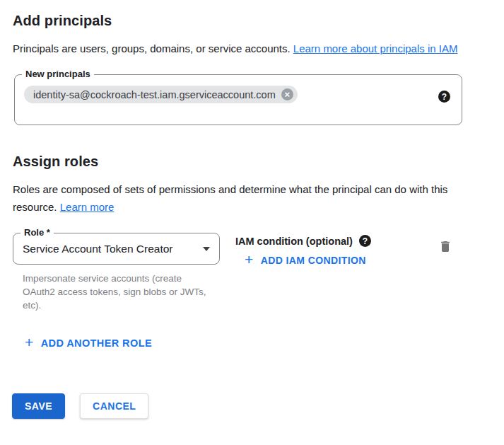 This screenshot has width=504, height=445. I want to click on principals-description: Principals are users, groups, domains, o…, so click(245, 48).